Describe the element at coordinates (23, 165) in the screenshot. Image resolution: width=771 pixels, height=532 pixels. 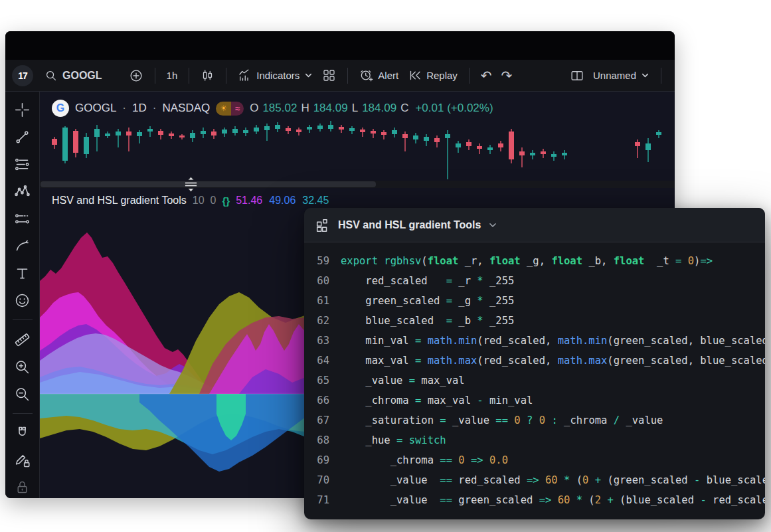
I see `fib-retracement-tool` at that location.